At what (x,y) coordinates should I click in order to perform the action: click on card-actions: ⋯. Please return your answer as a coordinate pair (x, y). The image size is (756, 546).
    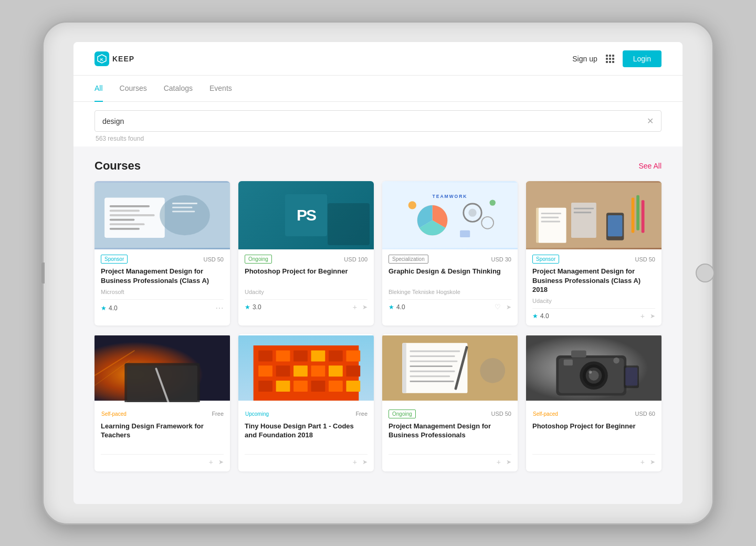
    Looking at the image, I should click on (219, 308).